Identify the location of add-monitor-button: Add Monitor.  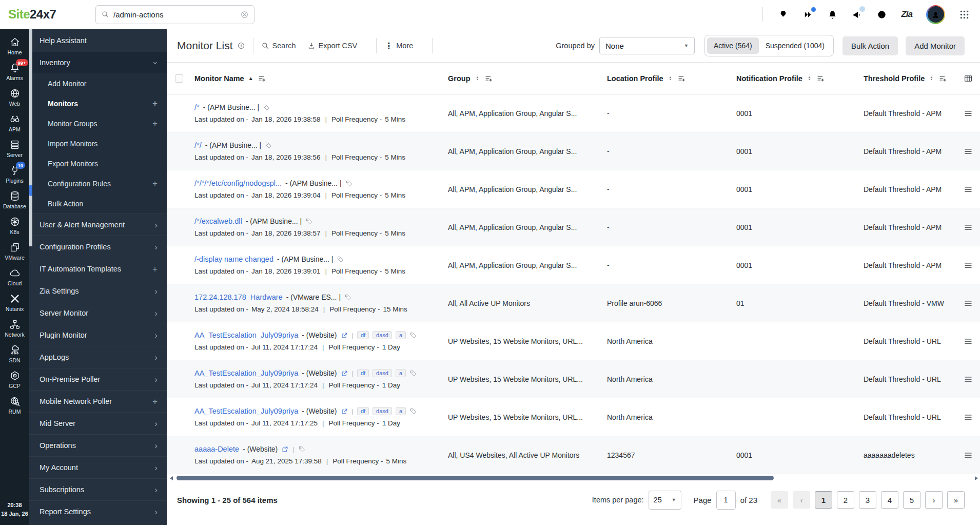
(935, 46).